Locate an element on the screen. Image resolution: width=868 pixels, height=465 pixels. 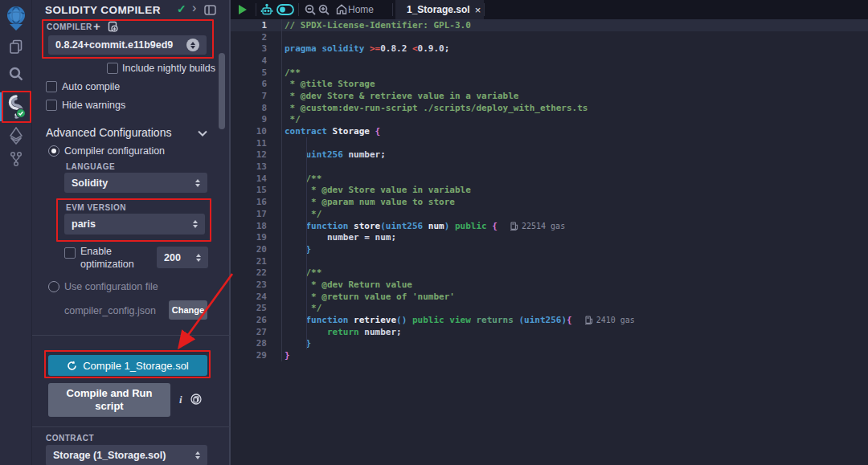
play-icon is located at coordinates (243, 10).